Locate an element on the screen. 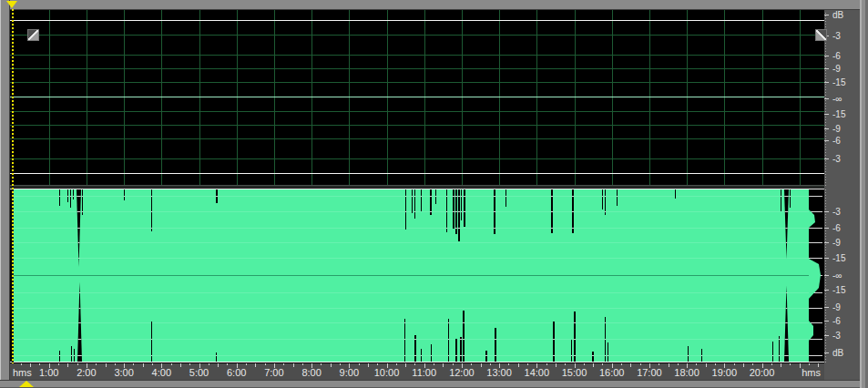  time-ruler: hms hms 1:002:003:004:005:006:007:008:00… is located at coordinates (417, 372).